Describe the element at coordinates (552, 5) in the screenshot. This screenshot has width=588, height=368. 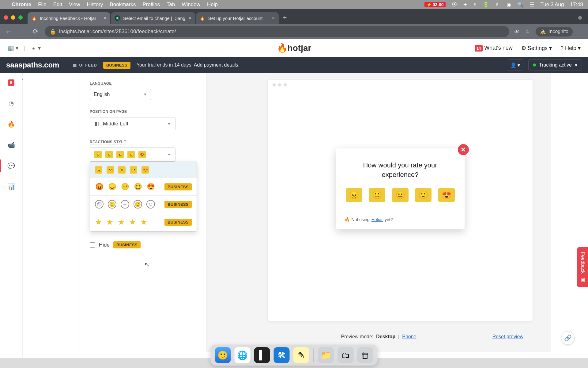
I see `menubar-date: Tue 3 Aug` at that location.